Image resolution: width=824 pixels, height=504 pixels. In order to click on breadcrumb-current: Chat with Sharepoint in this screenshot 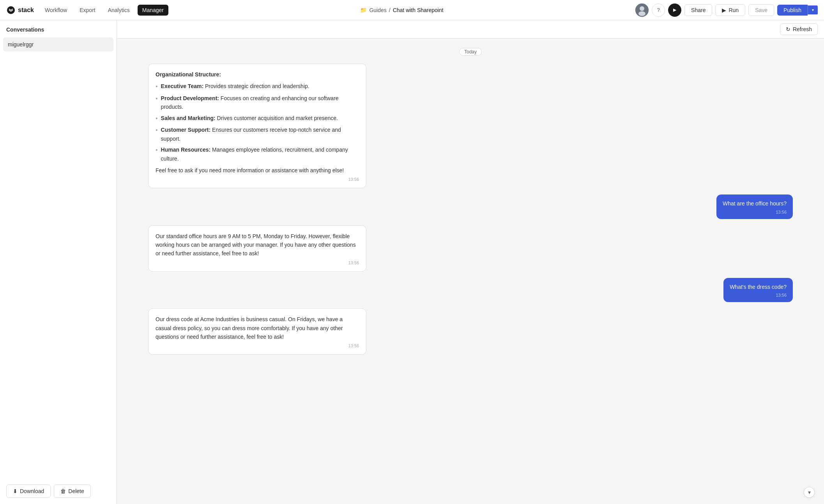, I will do `click(418, 10)`.